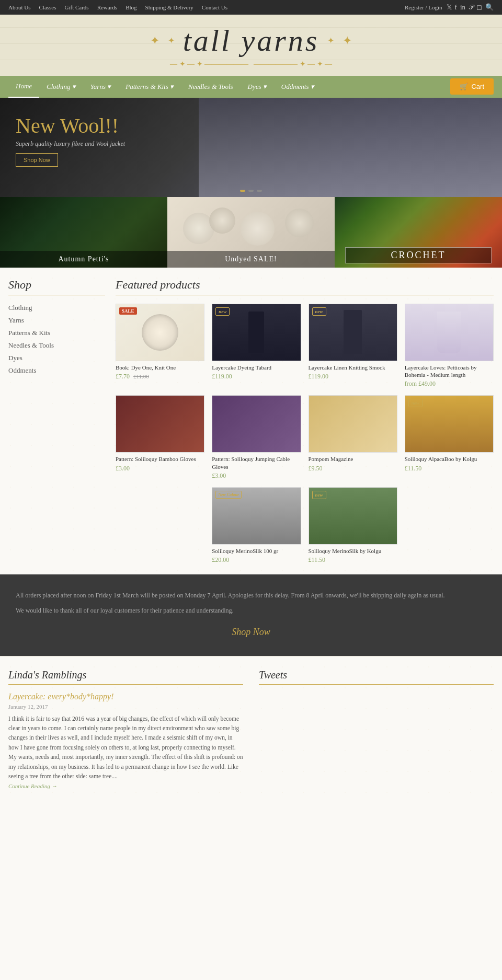  I want to click on tumblr-icon: ◻, so click(479, 7).